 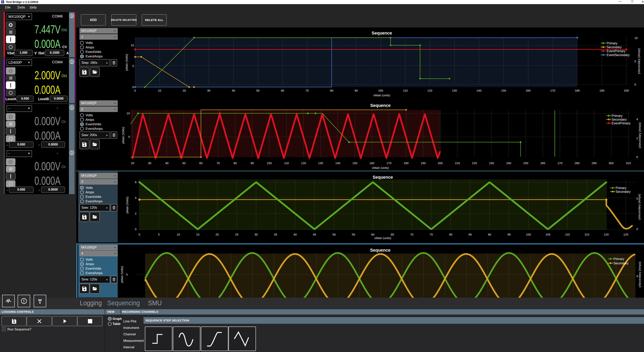 What do you see at coordinates (127, 274) in the screenshot?
I see `svg-text: 5` at bounding box center [127, 274].